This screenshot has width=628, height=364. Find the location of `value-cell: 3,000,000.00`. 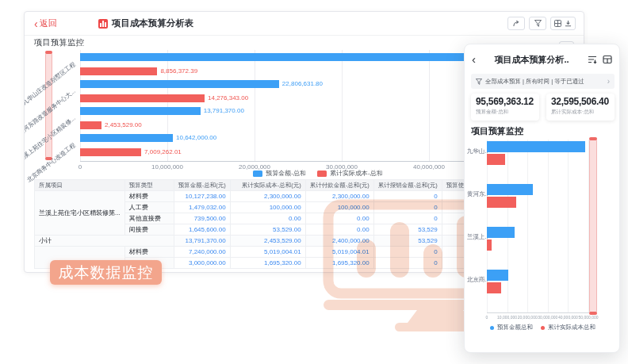

value-cell: 3,000,000.00 is located at coordinates (201, 263).